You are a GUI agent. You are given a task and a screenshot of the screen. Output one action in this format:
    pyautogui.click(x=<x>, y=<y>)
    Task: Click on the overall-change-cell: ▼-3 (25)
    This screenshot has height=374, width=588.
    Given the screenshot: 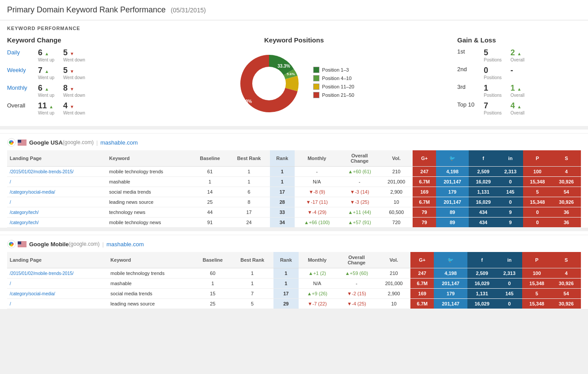 What is the action you would take?
    pyautogui.click(x=360, y=202)
    